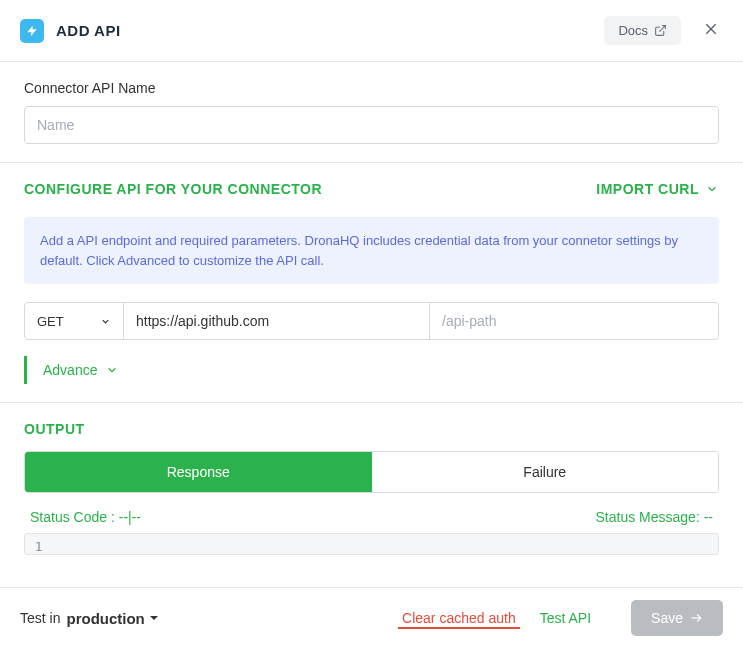 The image size is (743, 648). Describe the element at coordinates (90, 618) in the screenshot. I see `test-in: Test in production` at that location.